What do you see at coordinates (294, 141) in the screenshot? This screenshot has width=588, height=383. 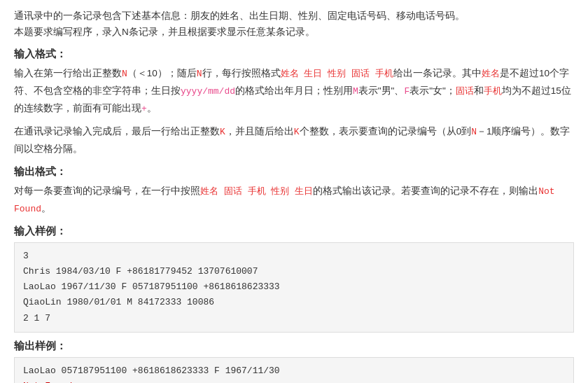 I see `input-format-detail2: 在通讯录记录输入完成后，最后一行给出正整数K，并且随后给出K个整数，表示要查询的…` at bounding box center [294, 141].